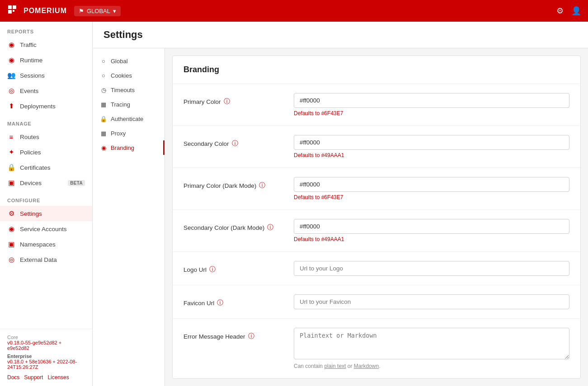  Describe the element at coordinates (43, 229) in the screenshot. I see `sidebar-item-label: Service Accounts` at that location.